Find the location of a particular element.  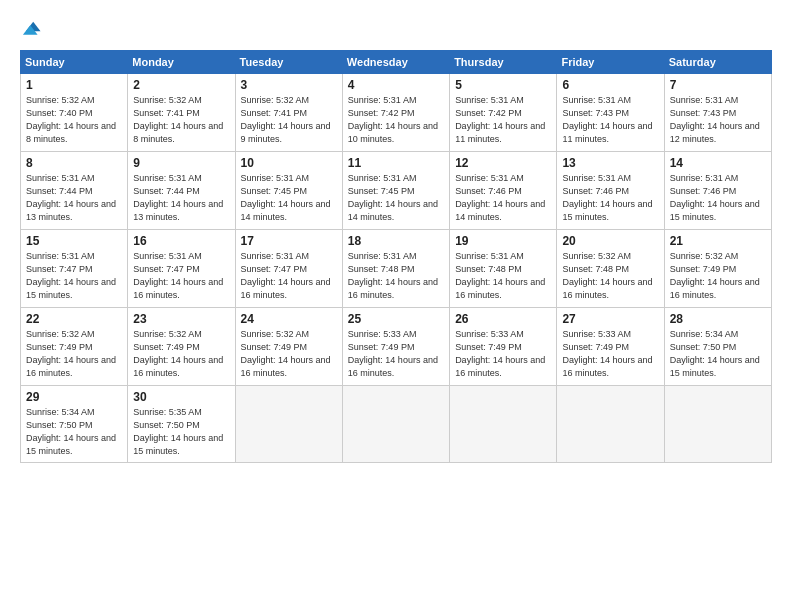

day-number: 5 is located at coordinates (503, 85).